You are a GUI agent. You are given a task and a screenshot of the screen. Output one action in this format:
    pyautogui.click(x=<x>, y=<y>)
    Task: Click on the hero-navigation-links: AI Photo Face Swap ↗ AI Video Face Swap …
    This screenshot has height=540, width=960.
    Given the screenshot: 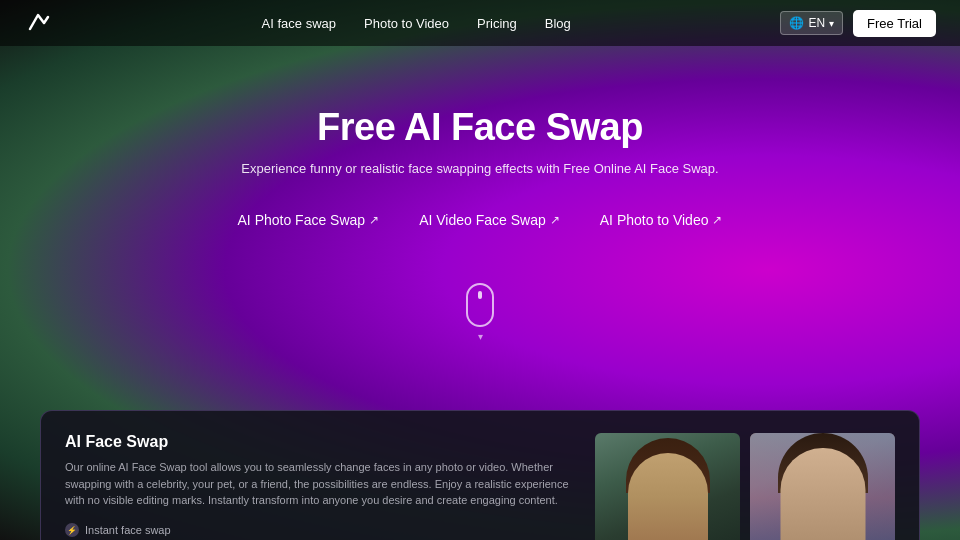 What is the action you would take?
    pyautogui.click(x=480, y=220)
    